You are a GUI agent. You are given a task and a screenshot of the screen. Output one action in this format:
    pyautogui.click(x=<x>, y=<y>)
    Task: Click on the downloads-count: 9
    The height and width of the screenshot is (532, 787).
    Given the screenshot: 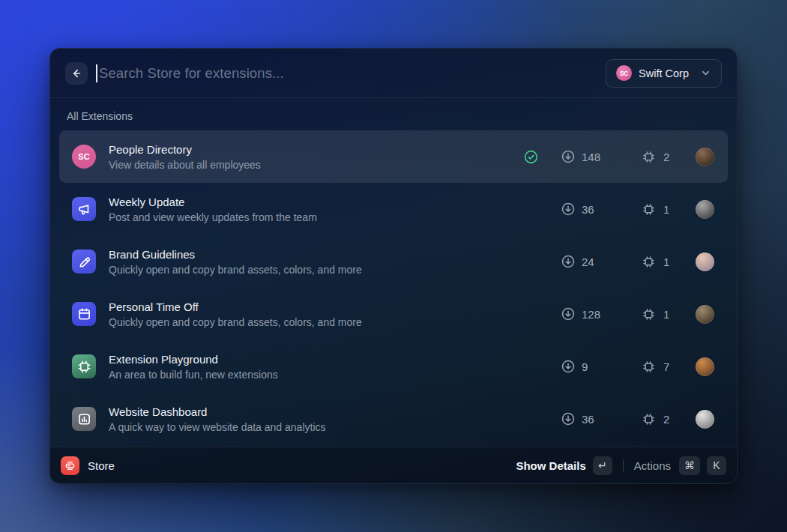 What is the action you would take?
    pyautogui.click(x=585, y=367)
    